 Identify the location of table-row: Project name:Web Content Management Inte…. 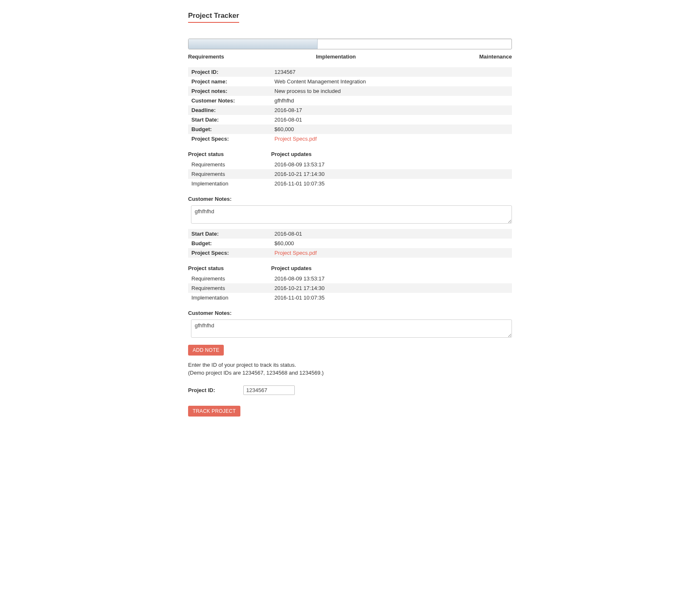
(350, 81).